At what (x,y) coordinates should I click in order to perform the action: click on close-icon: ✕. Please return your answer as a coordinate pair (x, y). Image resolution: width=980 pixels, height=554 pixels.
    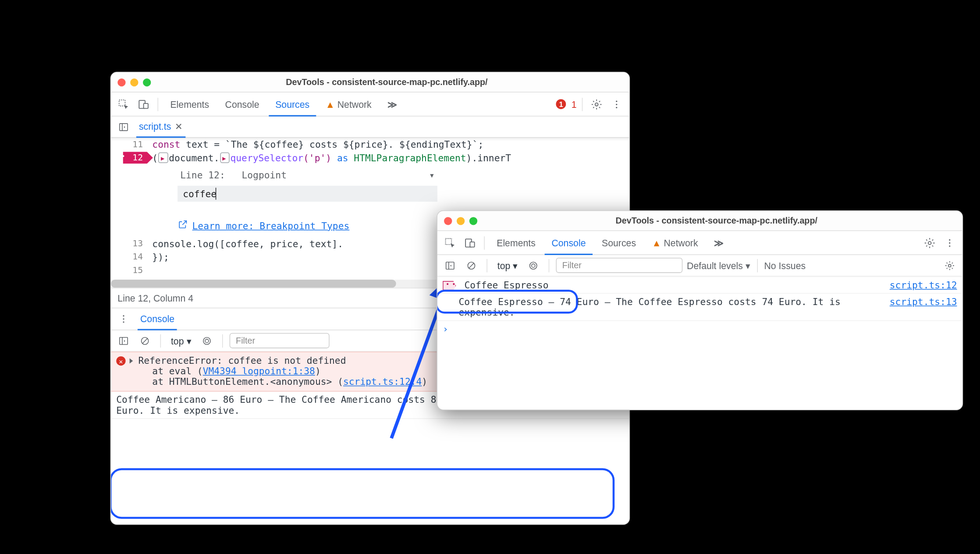
    Looking at the image, I should click on (179, 126).